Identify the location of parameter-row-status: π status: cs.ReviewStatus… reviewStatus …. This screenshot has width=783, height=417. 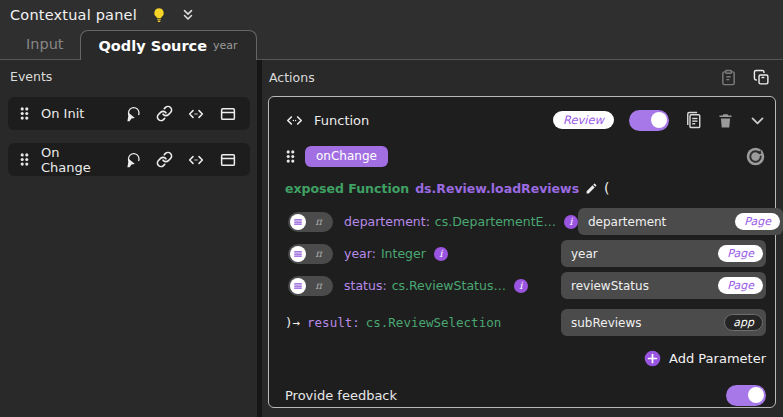
(526, 286).